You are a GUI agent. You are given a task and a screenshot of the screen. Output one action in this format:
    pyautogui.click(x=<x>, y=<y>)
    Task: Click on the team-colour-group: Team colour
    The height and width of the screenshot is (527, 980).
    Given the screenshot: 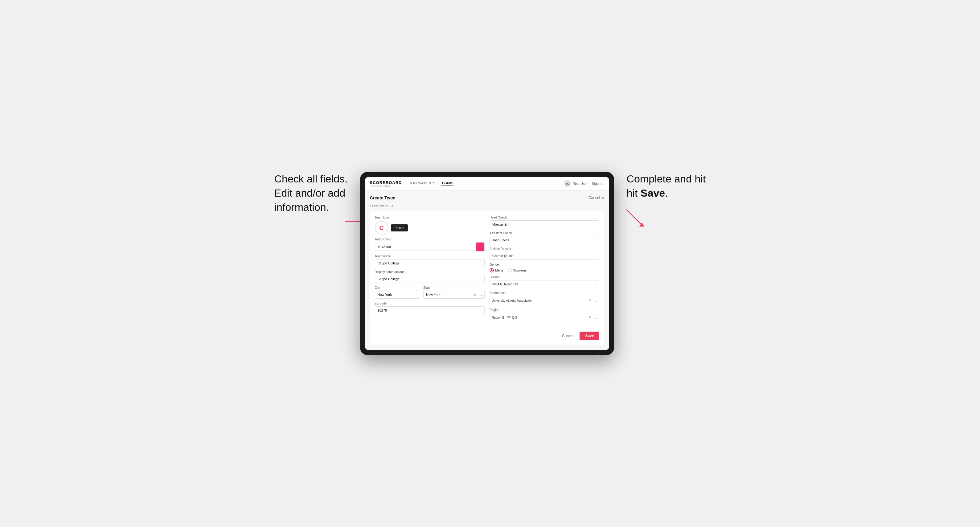 What is the action you would take?
    pyautogui.click(x=430, y=244)
    